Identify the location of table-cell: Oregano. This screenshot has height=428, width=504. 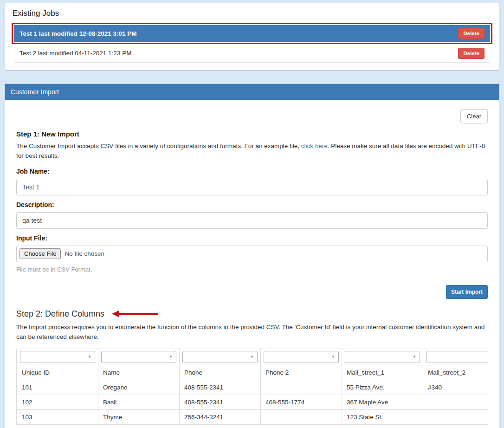
(139, 387).